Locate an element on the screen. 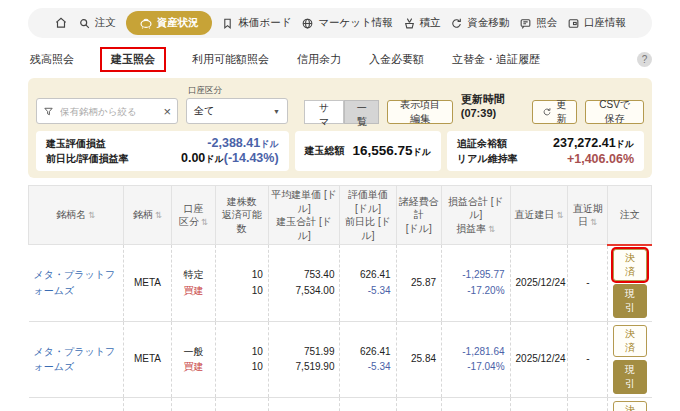  total-value: 16,556.75 is located at coordinates (383, 150).